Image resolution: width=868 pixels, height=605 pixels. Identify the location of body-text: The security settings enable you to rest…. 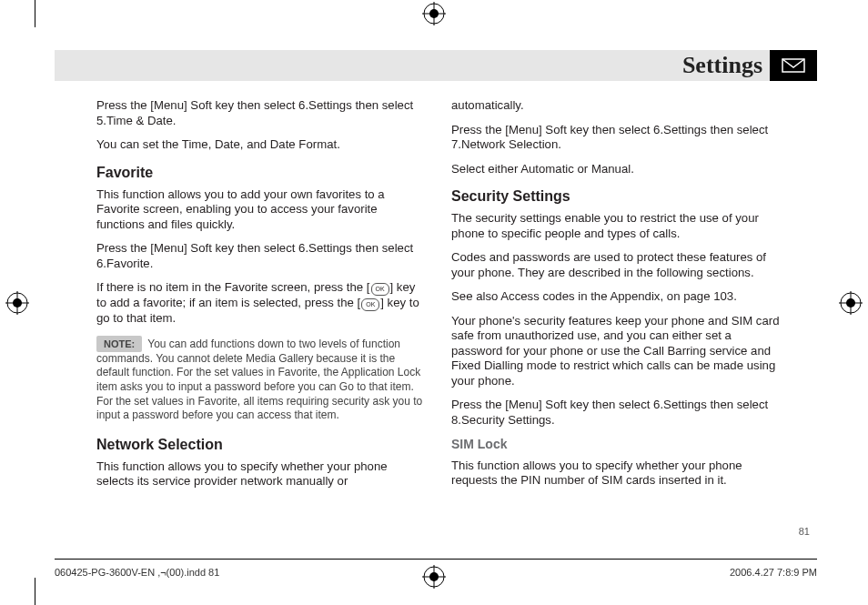
(616, 226).